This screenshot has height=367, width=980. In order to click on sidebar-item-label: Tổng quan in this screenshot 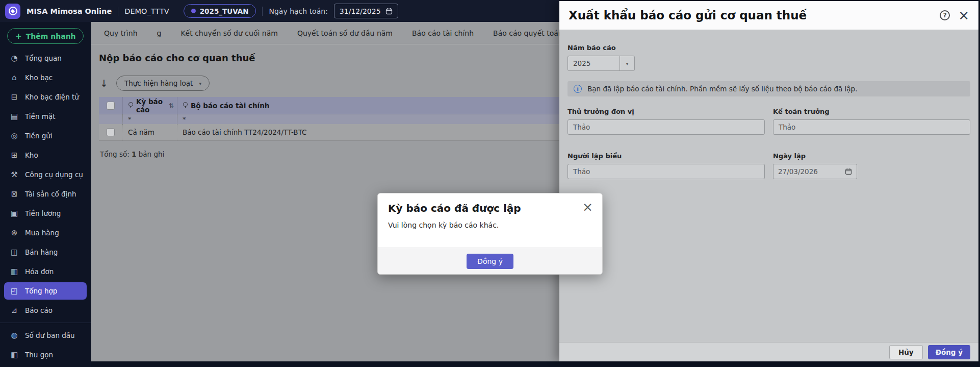, I will do `click(43, 58)`.